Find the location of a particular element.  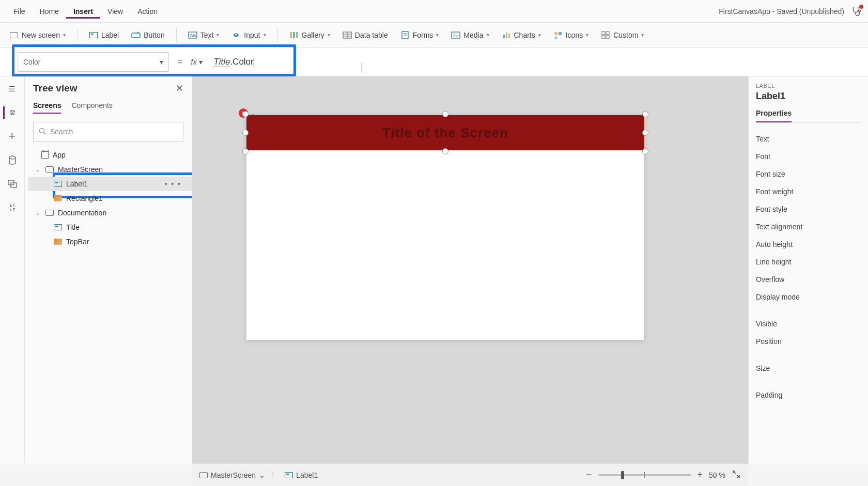

app-title: FirstCanvasApp - Saved (Unpublished) is located at coordinates (784, 11).